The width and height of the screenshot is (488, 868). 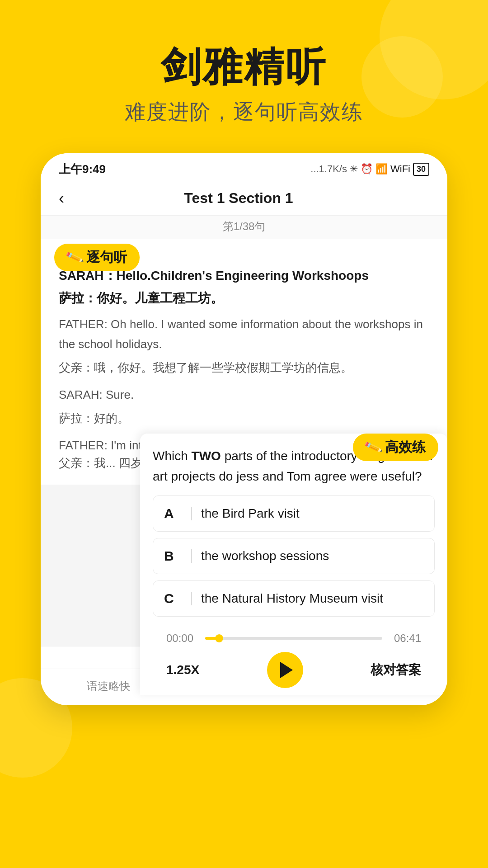 What do you see at coordinates (294, 556) in the screenshot?
I see `option-b: B the workshop sessions` at bounding box center [294, 556].